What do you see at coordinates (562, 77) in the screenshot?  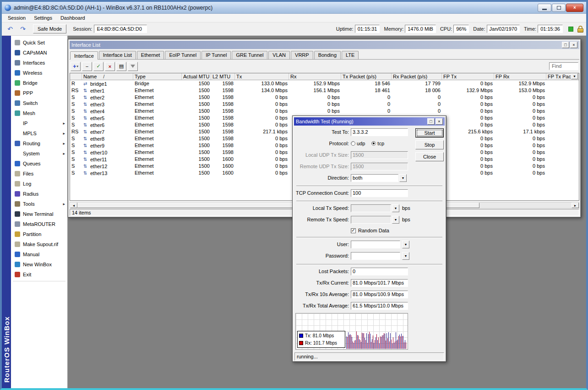 I see `col-fp-tx-packet: FP Tx Pac...▼` at bounding box center [562, 77].